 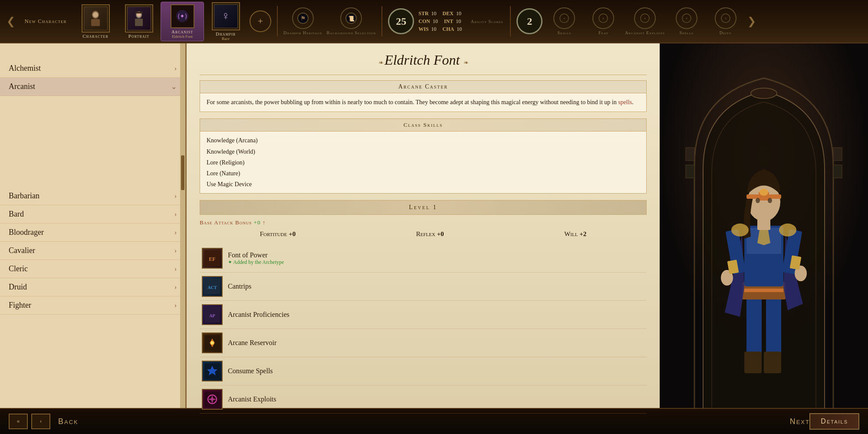 What do you see at coordinates (487, 22) in the screenshot?
I see `step-ability-scores: Ability Scores` at bounding box center [487, 22].